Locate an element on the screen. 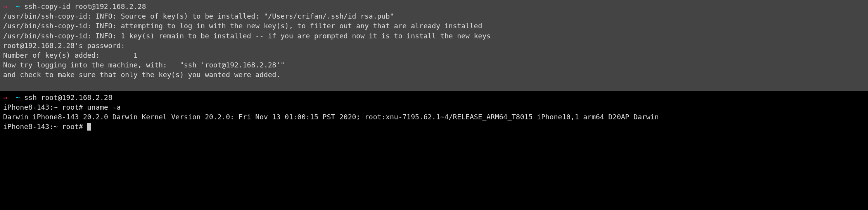 Image resolution: width=868 pixels, height=210 pixels. remote-command-line: iPhone8-143:~ root# uname -a is located at coordinates (434, 107).